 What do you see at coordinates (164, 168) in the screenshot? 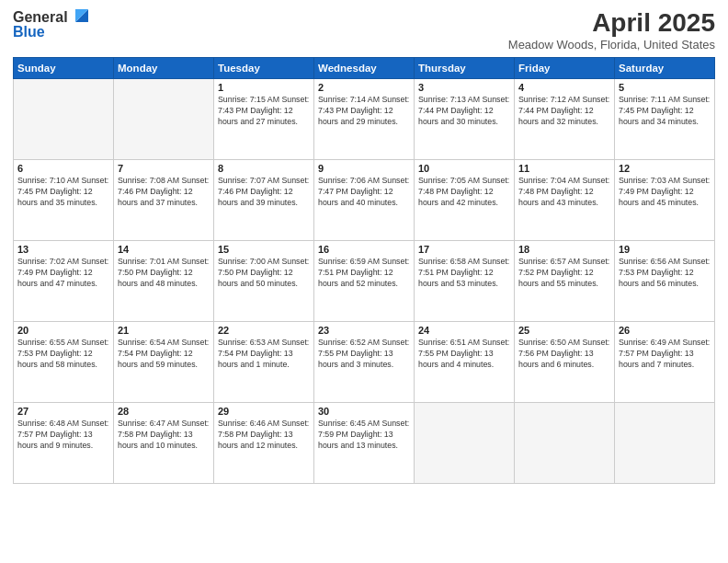
I see `day-number: 7` at bounding box center [164, 168].